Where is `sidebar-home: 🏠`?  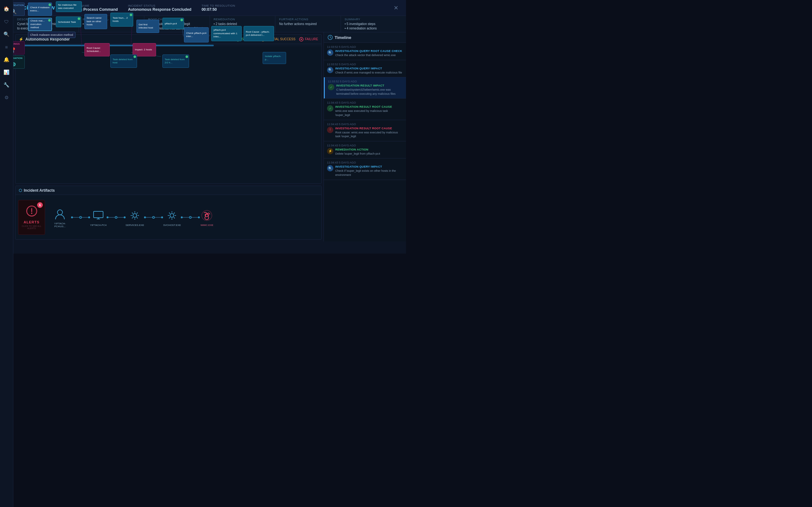 sidebar-home: 🏠 is located at coordinates (7, 9).